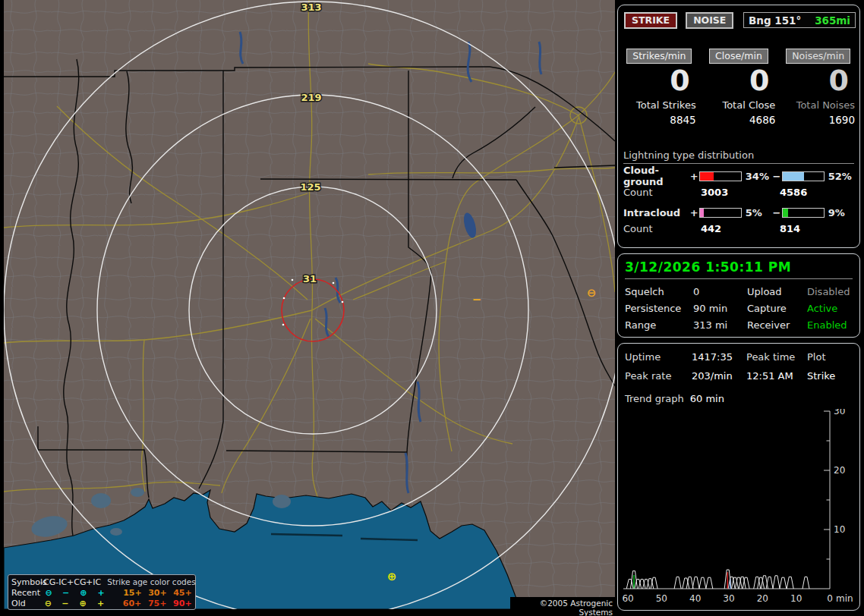 Image resolution: width=864 pixels, height=616 pixels. I want to click on close-per-min-value: 0, so click(739, 80).